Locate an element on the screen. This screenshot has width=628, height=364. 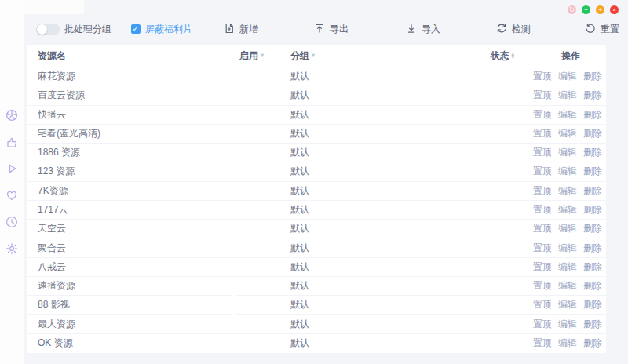
col-status-label: 状态 is located at coordinates (499, 56).